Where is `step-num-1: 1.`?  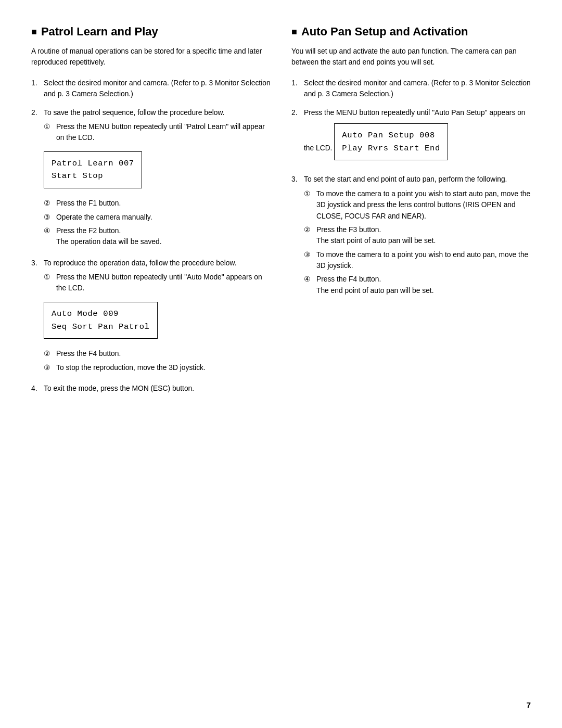 step-num-1: 1. is located at coordinates (36, 88).